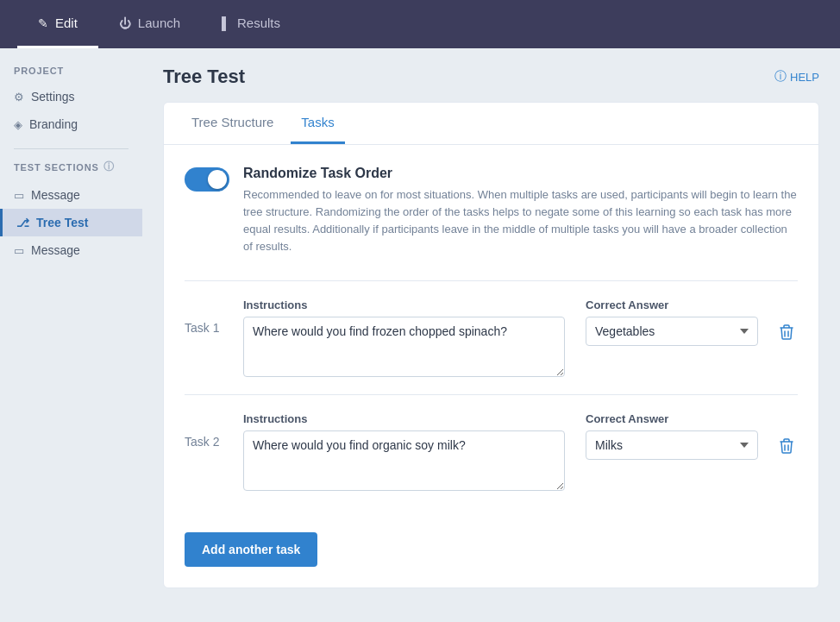 The image size is (840, 622). I want to click on task-1-section: Task 1 Instructions Where would you find…, so click(492, 337).